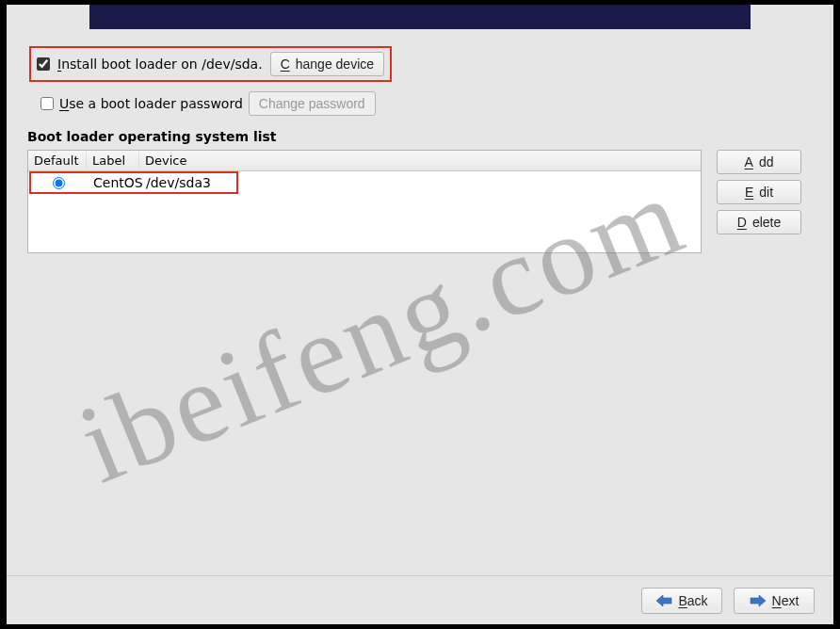 The width and height of the screenshot is (840, 629). I want to click on install-bootloader-label: Install boot loader on /dev/sda., so click(160, 64).